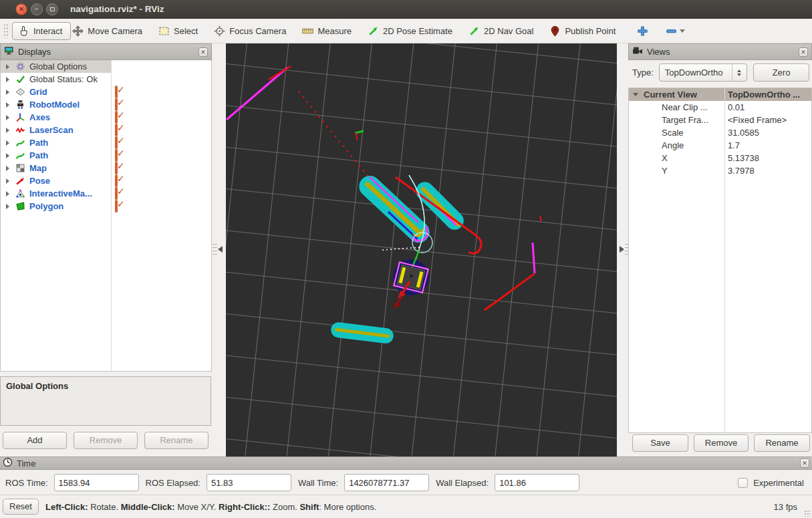 The image size is (812, 518). Describe the element at coordinates (501, 31) in the screenshot. I see `tool-2d-nav-goal: 2D Nav Goal` at that location.